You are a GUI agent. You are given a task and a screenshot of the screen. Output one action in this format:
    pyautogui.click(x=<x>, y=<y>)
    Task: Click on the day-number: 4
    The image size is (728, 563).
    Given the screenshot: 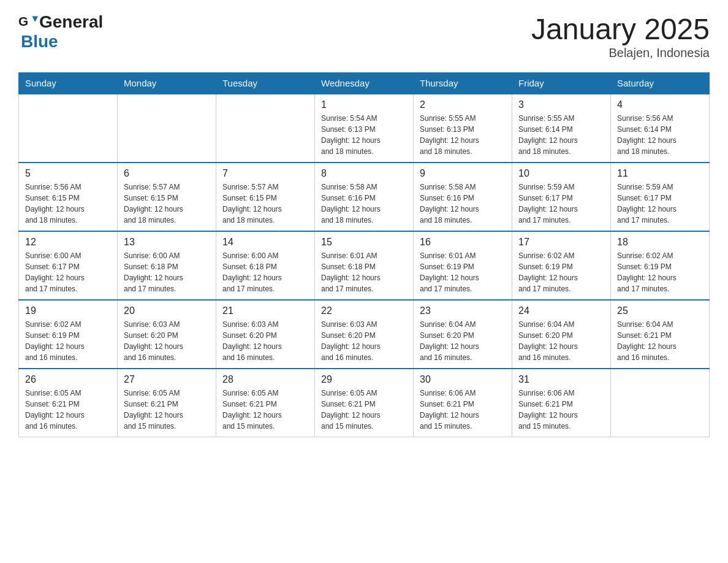 What is the action you would take?
    pyautogui.click(x=660, y=105)
    